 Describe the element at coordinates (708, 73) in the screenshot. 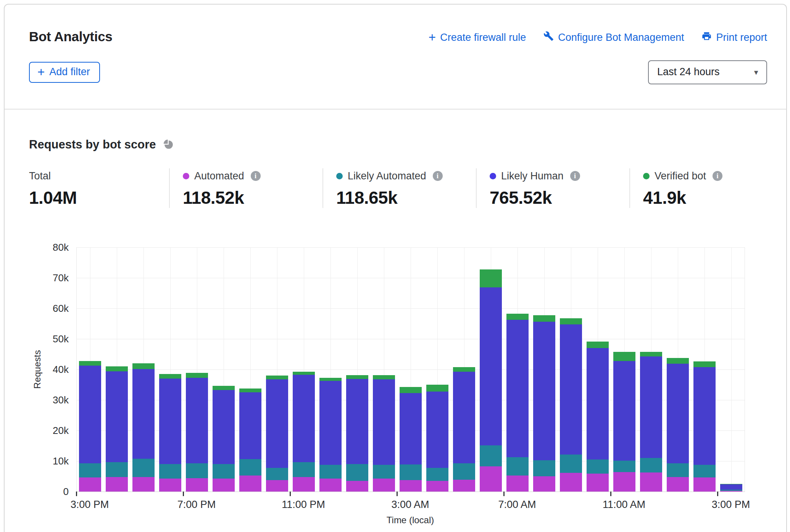

I see `time-range-dropdown: Last 24 hours ▼` at that location.